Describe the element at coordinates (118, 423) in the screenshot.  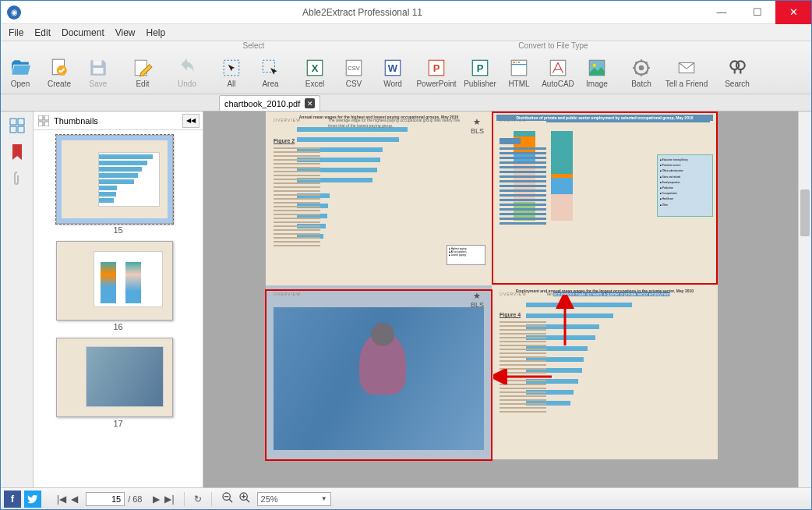
I see `thumbnail-label-17: 17` at that location.